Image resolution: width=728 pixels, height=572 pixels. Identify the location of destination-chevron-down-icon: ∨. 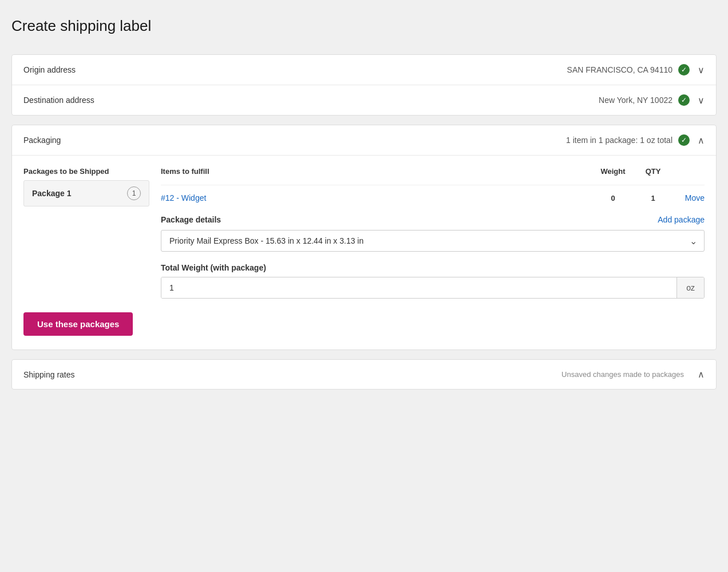
(701, 101).